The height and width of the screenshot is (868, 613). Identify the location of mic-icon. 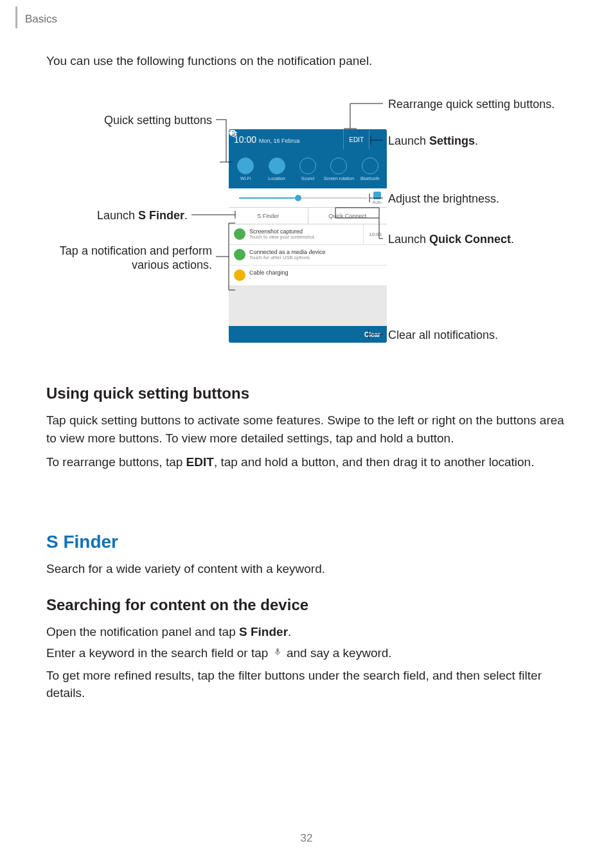
(278, 654).